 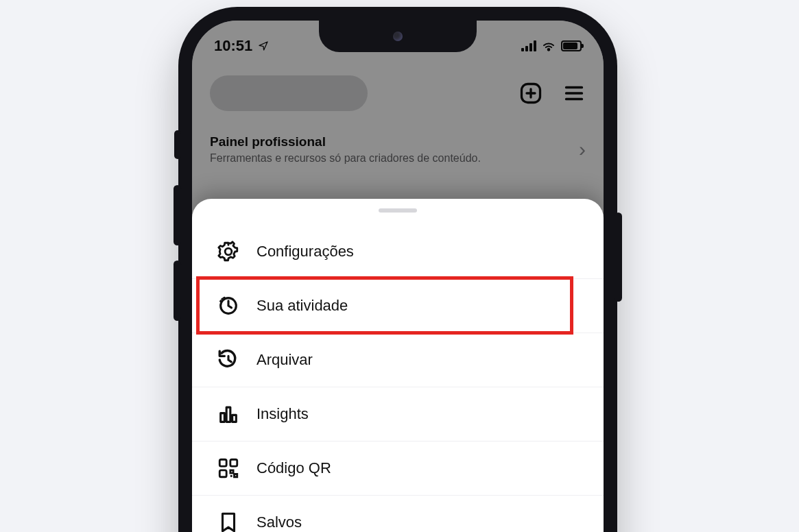 What do you see at coordinates (398, 414) in the screenshot?
I see `menu-item-insights: Insights` at bounding box center [398, 414].